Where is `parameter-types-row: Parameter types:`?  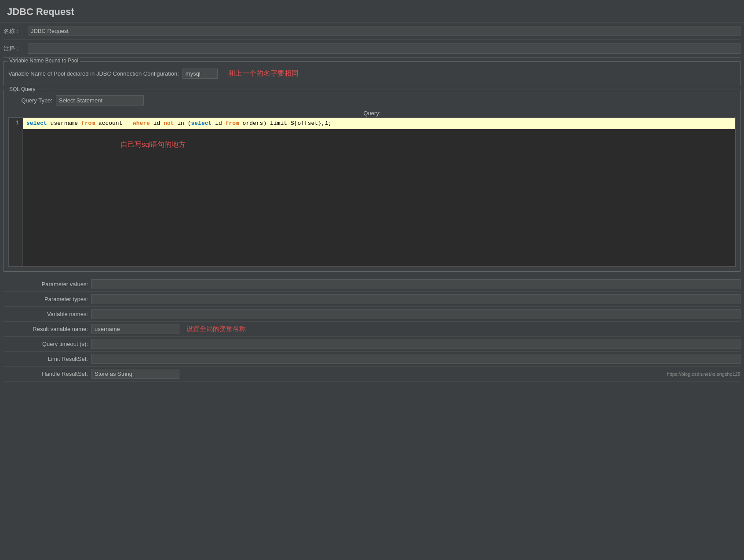
parameter-types-row: Parameter types: is located at coordinates (372, 299).